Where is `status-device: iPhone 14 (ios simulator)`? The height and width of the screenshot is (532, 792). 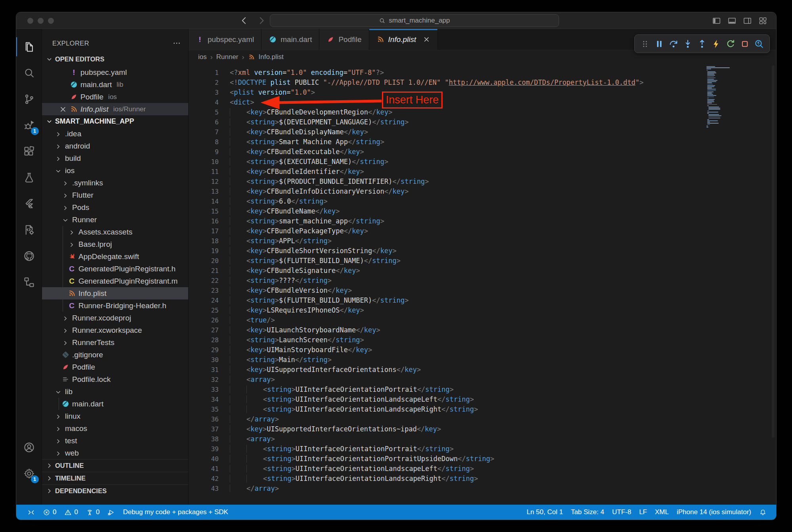
status-device: iPhone 14 (ios simulator) is located at coordinates (714, 512).